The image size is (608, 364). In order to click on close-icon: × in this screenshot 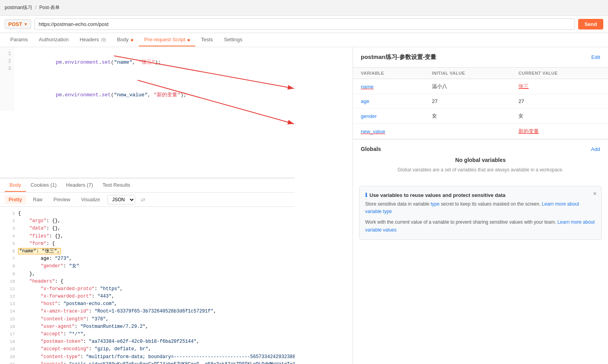, I will do `click(595, 194)`.